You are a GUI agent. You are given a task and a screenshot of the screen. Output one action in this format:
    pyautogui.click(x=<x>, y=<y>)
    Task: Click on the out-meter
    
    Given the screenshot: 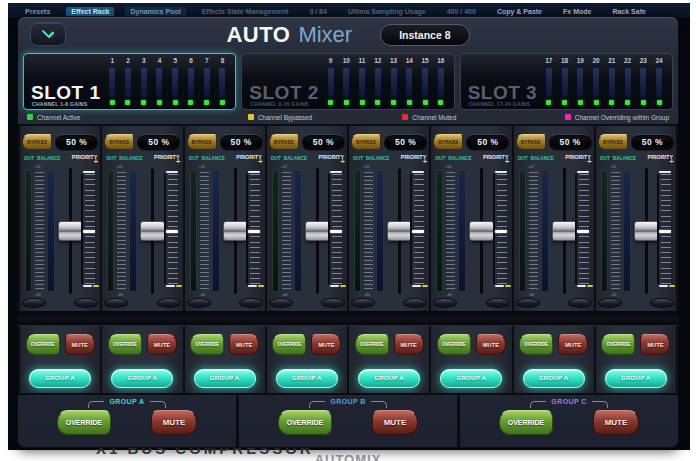 What is the action you would take?
    pyautogui.click(x=522, y=231)
    